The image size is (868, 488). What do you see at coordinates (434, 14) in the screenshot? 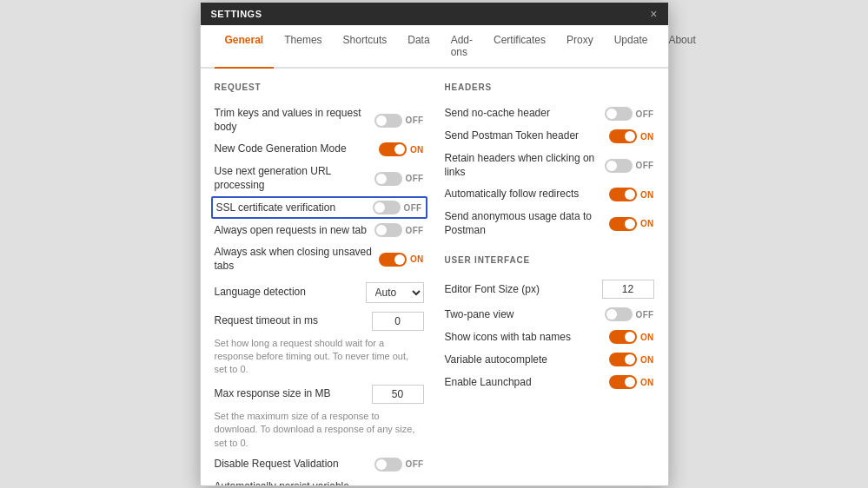
I see `title-bar: SETTINGS ×` at bounding box center [434, 14].